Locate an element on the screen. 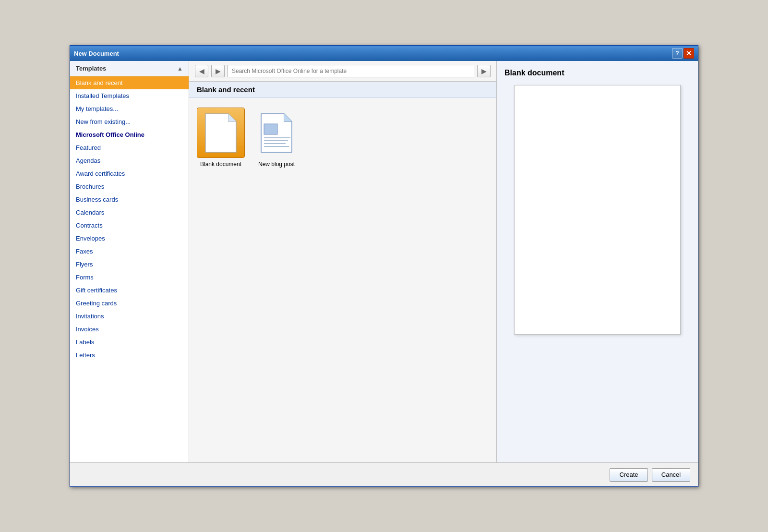 This screenshot has width=768, height=532. template-blank-document: Blank document is located at coordinates (221, 137).